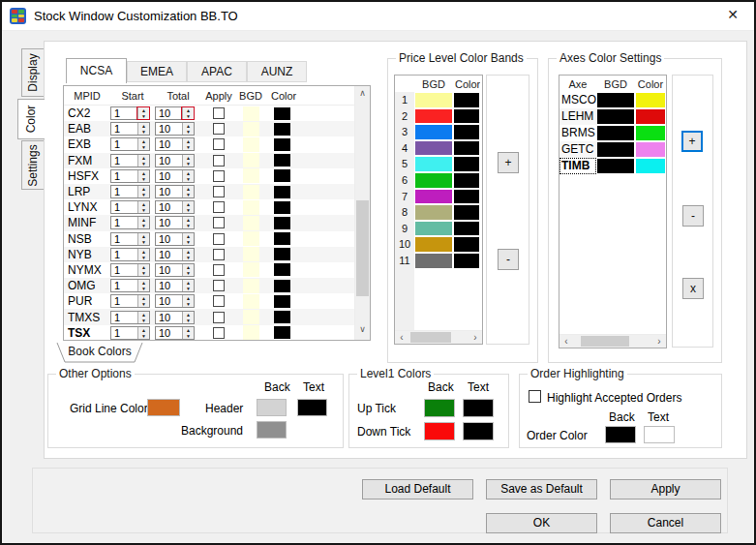 This screenshot has width=756, height=545. Describe the element at coordinates (439, 409) in the screenshot. I see `up-tick-back-swatch` at that location.